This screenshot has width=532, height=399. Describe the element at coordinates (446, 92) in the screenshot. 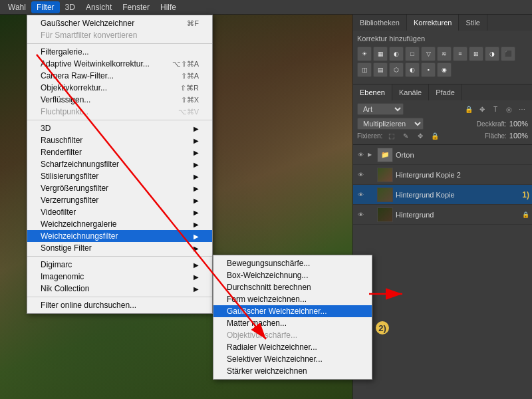

I see `tab-pfade: Pfade` at that location.